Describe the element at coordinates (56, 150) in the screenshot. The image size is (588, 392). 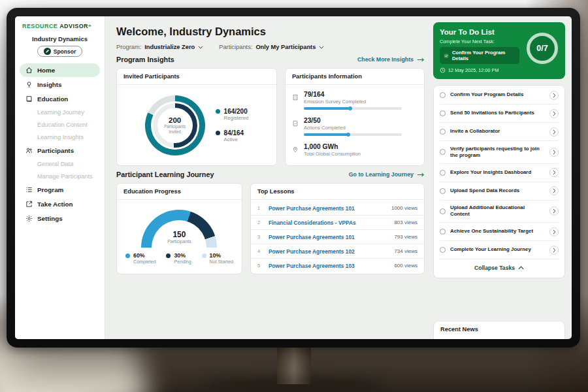
I see `sidebar-item-label: Participants` at that location.